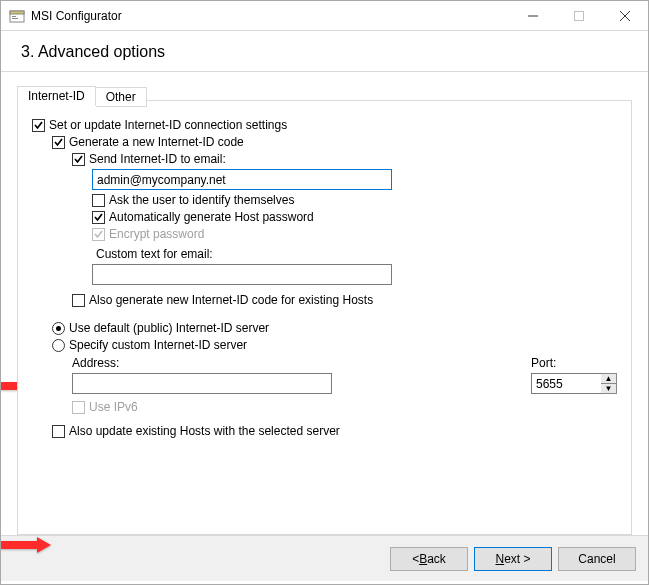  I want to click on page-title: 3. Advanced options, so click(324, 52).